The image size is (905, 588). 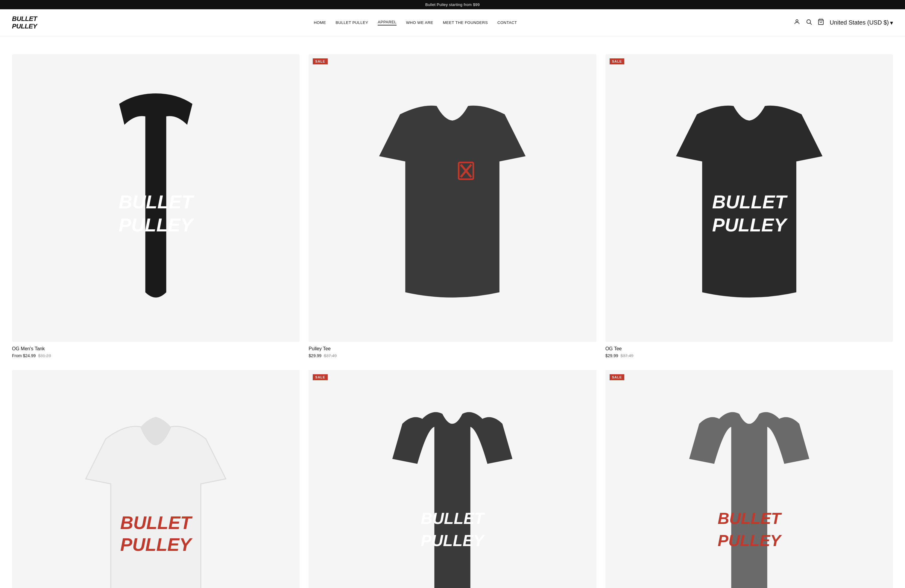 I want to click on account-icon, so click(x=797, y=23).